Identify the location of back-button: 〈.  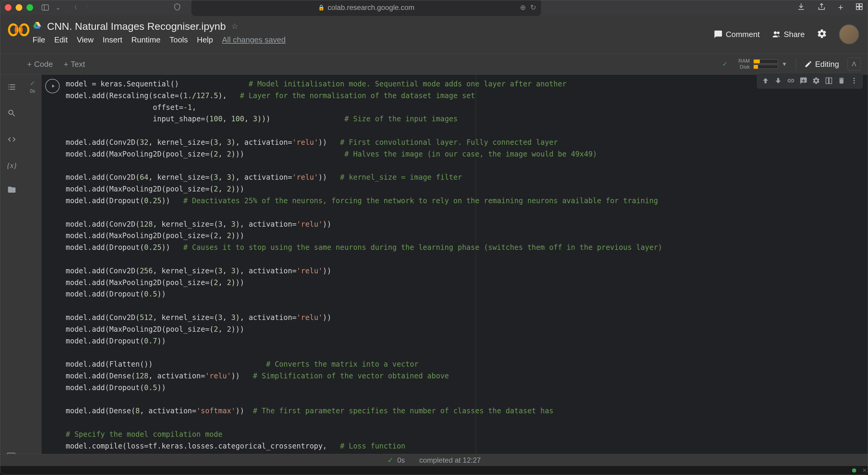
(74, 7).